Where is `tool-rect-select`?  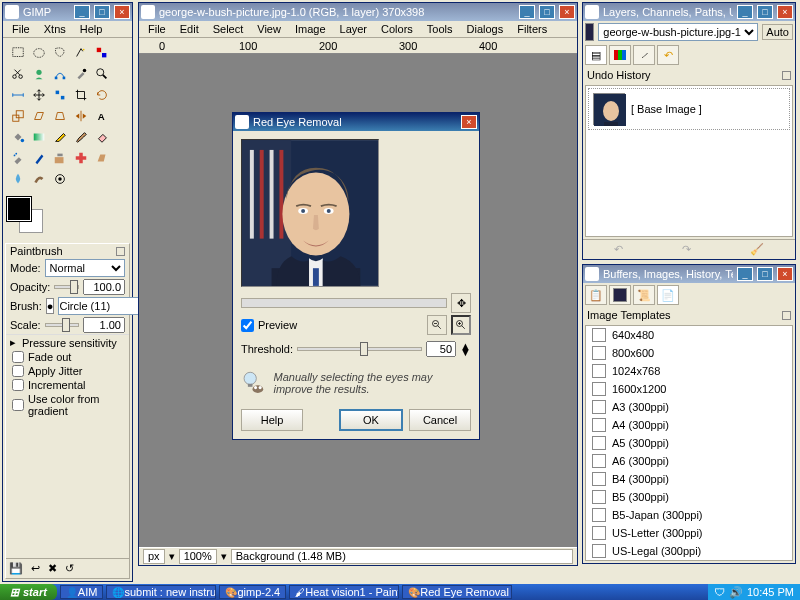
tool-rect-select is located at coordinates (18, 52).